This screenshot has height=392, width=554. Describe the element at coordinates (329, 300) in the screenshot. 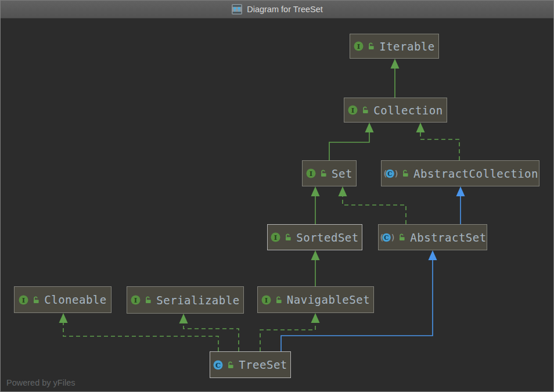

I see `class-name-label: NavigableSet` at that location.